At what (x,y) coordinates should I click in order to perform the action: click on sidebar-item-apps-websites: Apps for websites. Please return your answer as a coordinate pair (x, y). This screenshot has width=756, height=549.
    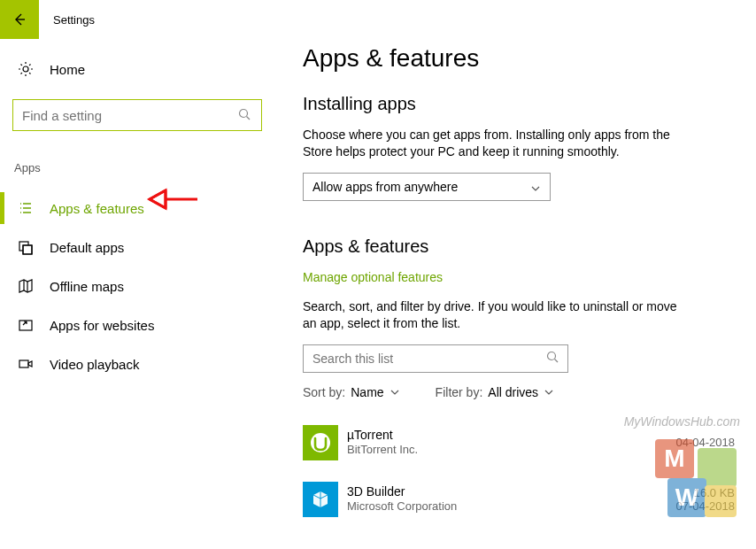
    Looking at the image, I should click on (137, 325).